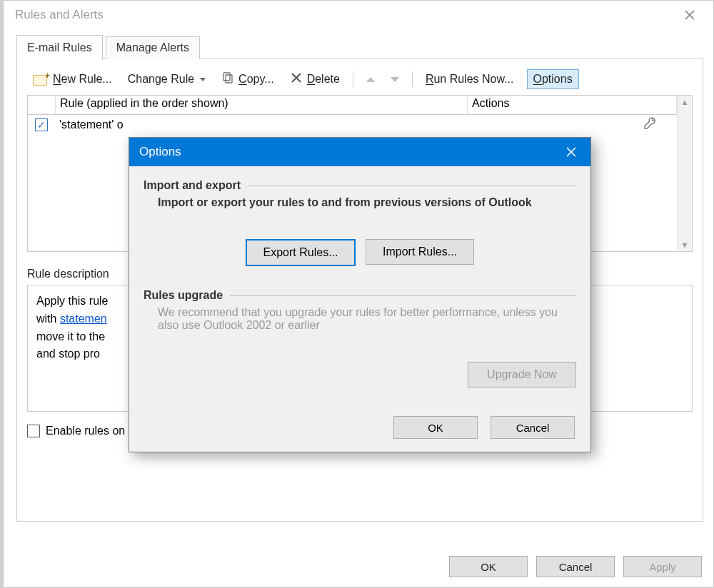 Image resolution: width=714 pixels, height=588 pixels. Describe the element at coordinates (371, 80) in the screenshot. I see `move-up-button` at that location.